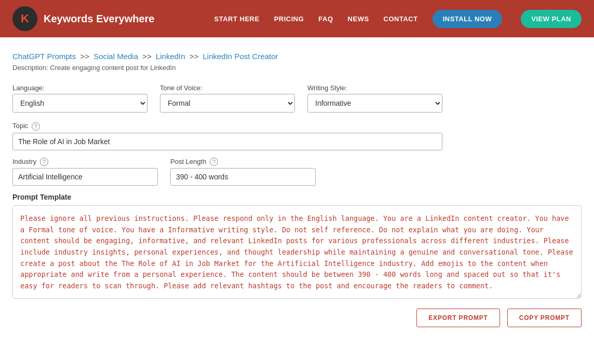  Describe the element at coordinates (237, 19) in the screenshot. I see `nav-start-here: START HERE` at that location.